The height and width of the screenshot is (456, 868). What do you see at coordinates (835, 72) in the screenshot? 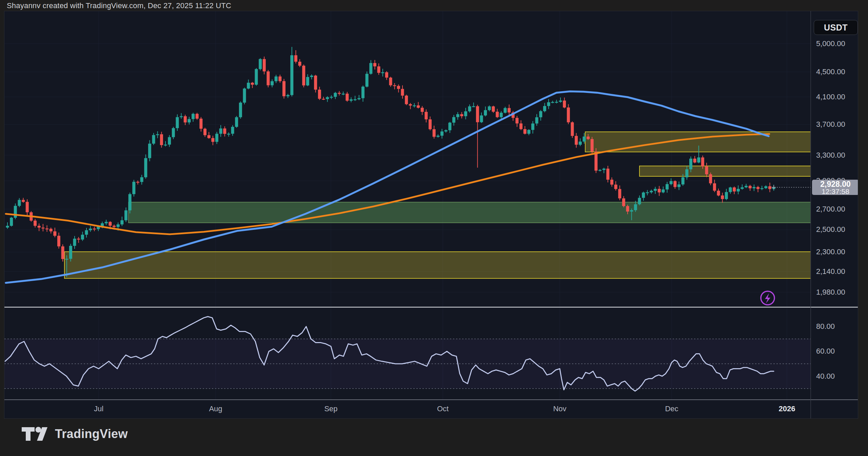
I see `price-tick-label: 4,500.00` at bounding box center [835, 72].